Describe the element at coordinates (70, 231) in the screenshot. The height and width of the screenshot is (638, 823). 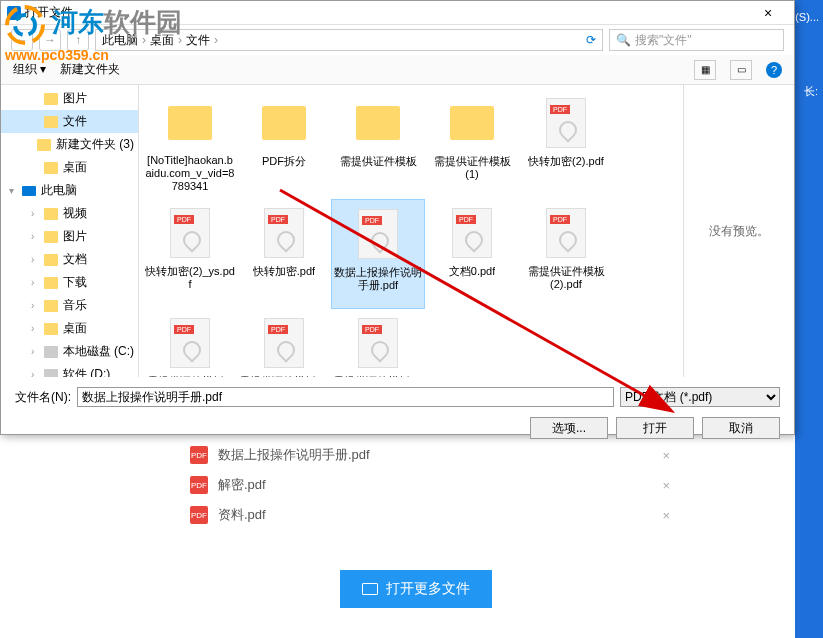
I see `sidebar: 图片文件新建文件夹 (3)桌面▾此电脑›视频›图片›文档›下载›音乐›桌面›本地…` at that location.